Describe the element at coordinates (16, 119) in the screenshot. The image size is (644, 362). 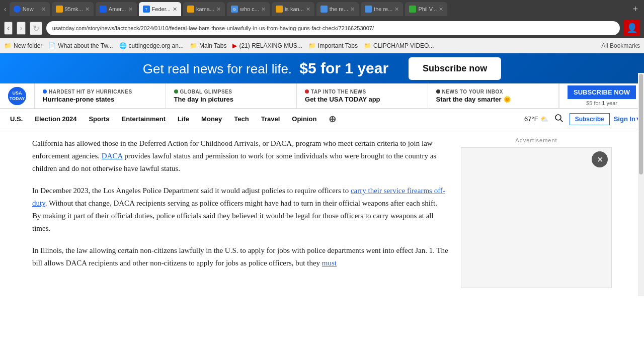
I see `nav-us: U.S.` at that location.